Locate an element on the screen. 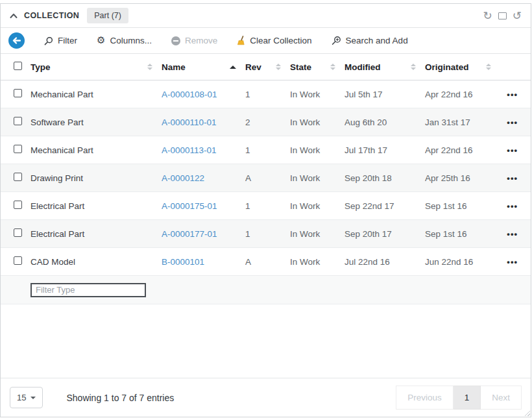 The height and width of the screenshot is (418, 532). table-row: CAD ModelB-0000101AIn WorkJul 22nd 16Jun… is located at coordinates (266, 262).